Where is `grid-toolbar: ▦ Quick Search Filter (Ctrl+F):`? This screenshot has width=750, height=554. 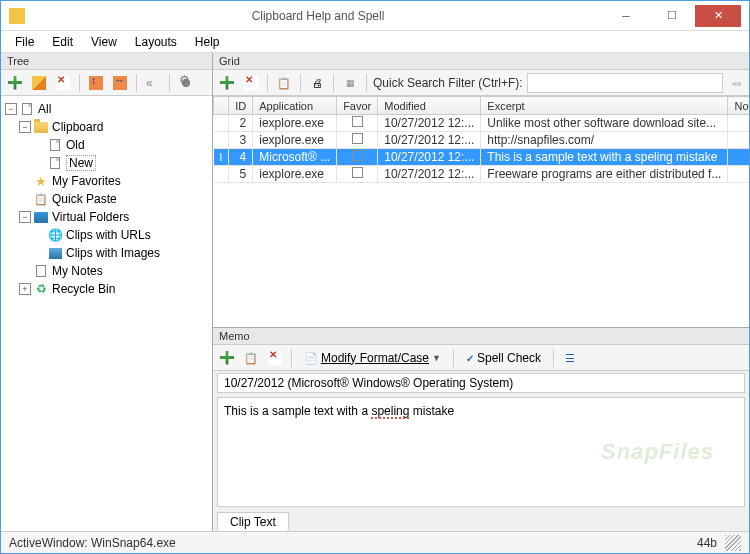
grid-toolbar: ▦ Quick Search Filter (Ctrl+F): is located at coordinates (481, 83).